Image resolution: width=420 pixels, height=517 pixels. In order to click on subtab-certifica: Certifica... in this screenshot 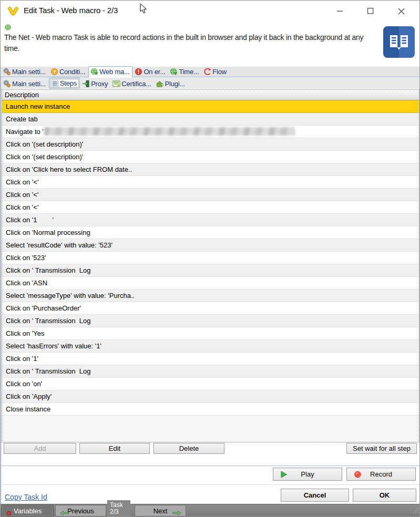, I will do `click(132, 84)`.